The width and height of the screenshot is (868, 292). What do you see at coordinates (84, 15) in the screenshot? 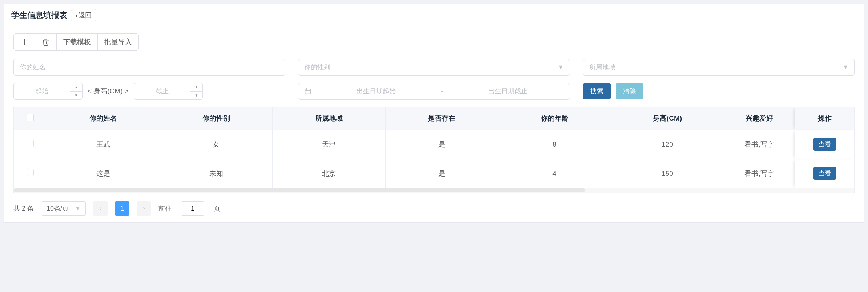
I see `back-button: ‹ 返回` at bounding box center [84, 15].